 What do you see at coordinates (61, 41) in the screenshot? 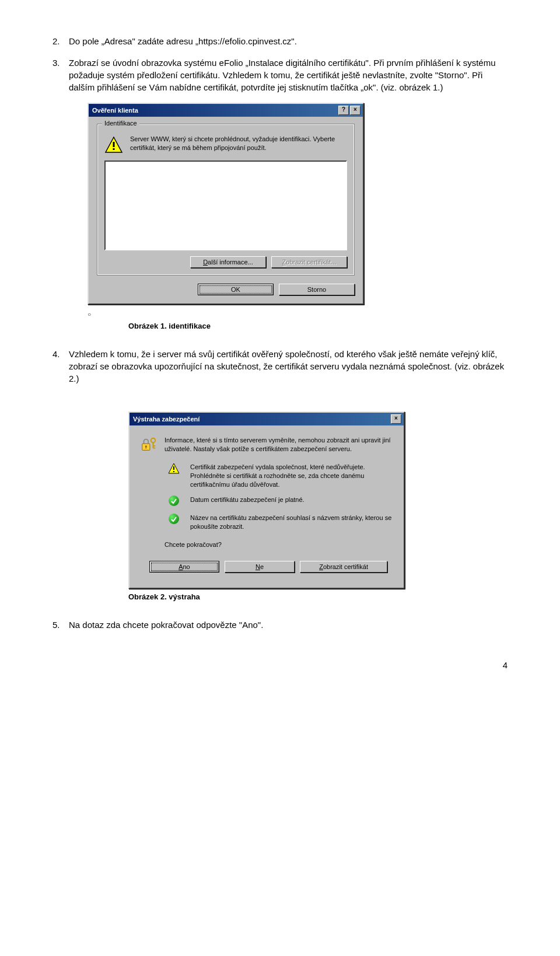
I see `list-number: 2.` at bounding box center [61, 41].